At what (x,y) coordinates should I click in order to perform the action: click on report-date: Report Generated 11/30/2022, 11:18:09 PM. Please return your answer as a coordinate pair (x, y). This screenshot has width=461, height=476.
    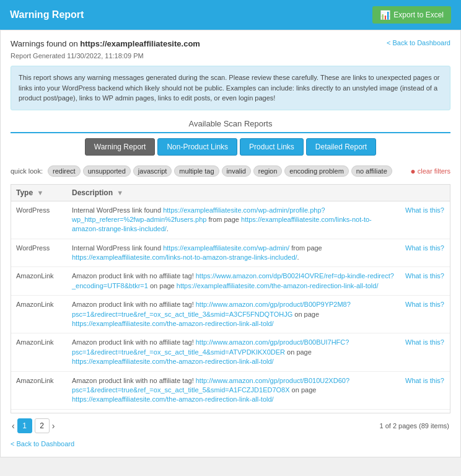
    Looking at the image, I should click on (230, 56).